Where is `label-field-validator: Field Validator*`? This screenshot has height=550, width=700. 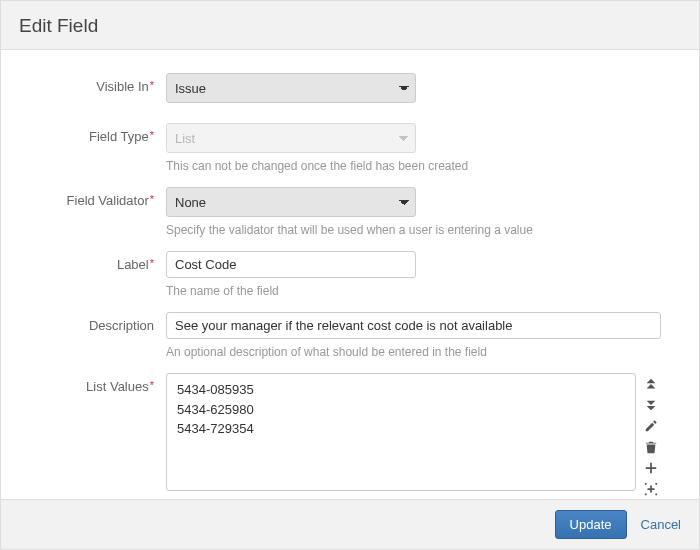 label-field-validator: Field Validator* is located at coordinates (84, 198).